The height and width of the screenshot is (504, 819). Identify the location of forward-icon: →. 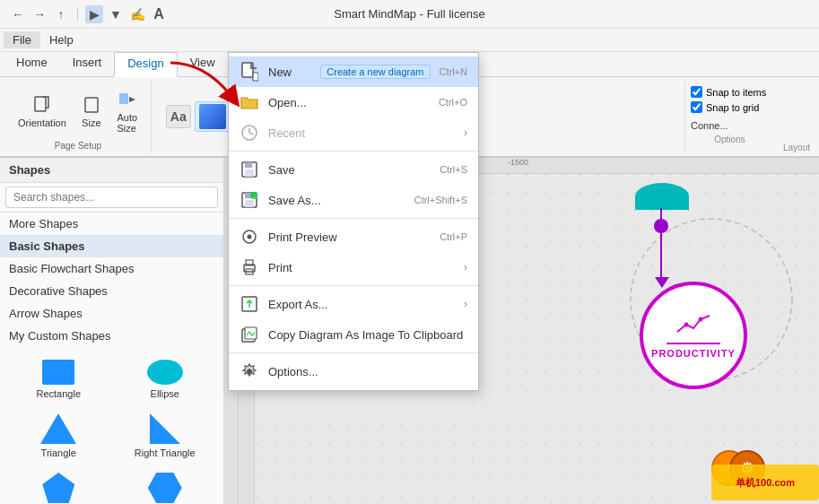
(39, 14).